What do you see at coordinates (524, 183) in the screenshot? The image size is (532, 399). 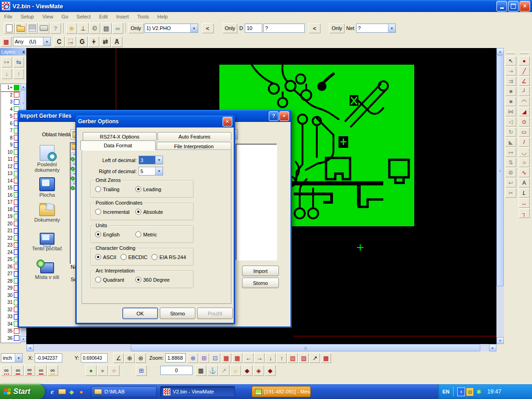 I see `tool-button: A` at bounding box center [524, 183].